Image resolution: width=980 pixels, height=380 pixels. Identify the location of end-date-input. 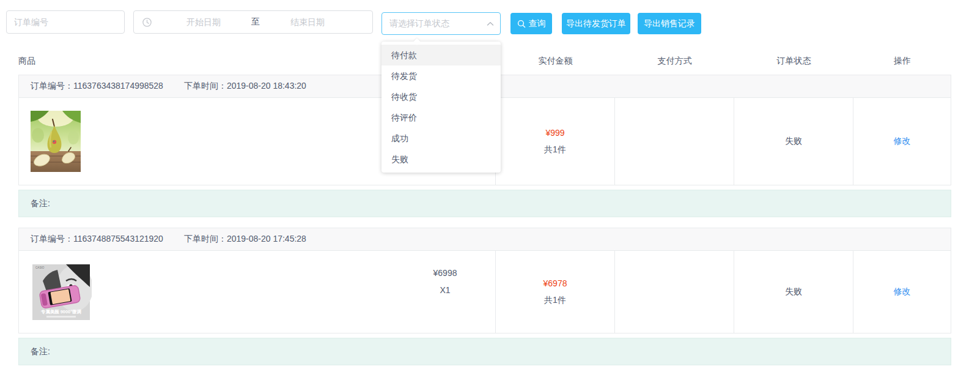
(308, 22).